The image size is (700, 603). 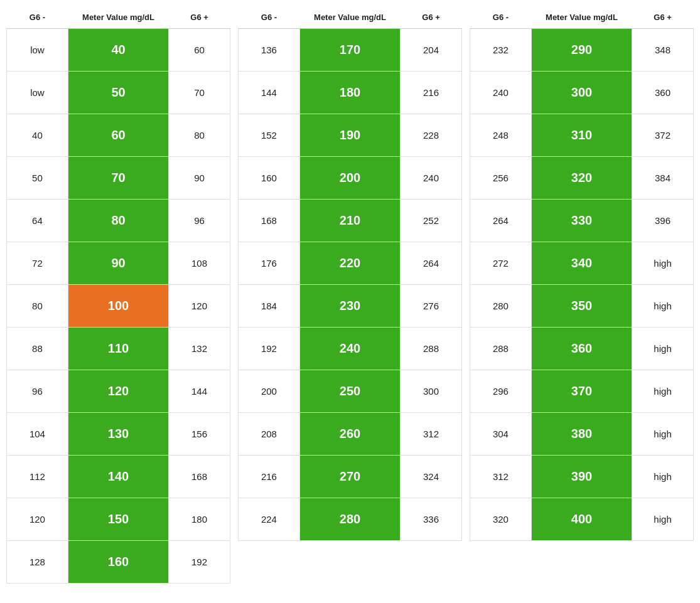 I want to click on g6-plus-cell: 312, so click(x=431, y=434).